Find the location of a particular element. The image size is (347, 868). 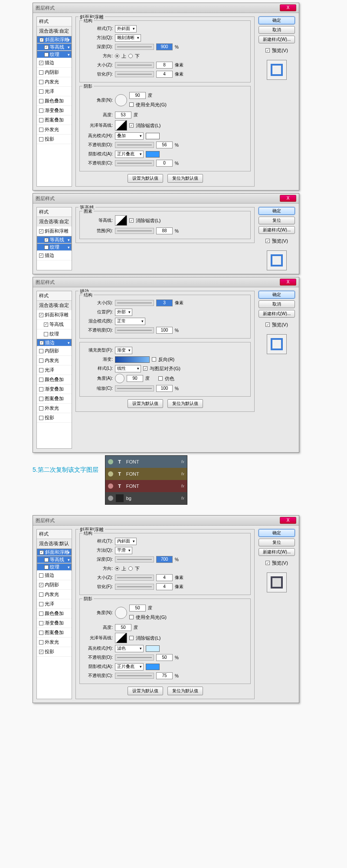

highlight-opacity-input: 50 is located at coordinates (164, 658).